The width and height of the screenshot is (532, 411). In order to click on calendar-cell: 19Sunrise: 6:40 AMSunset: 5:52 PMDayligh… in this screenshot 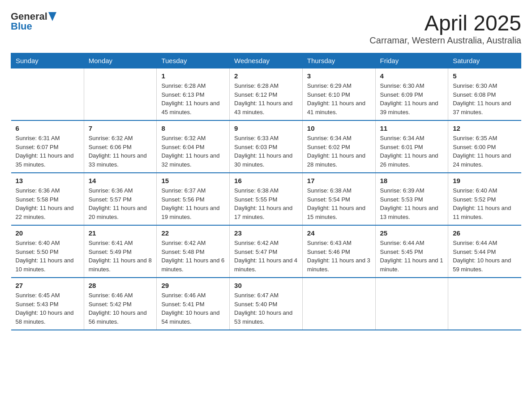, I will do `click(485, 199)`.